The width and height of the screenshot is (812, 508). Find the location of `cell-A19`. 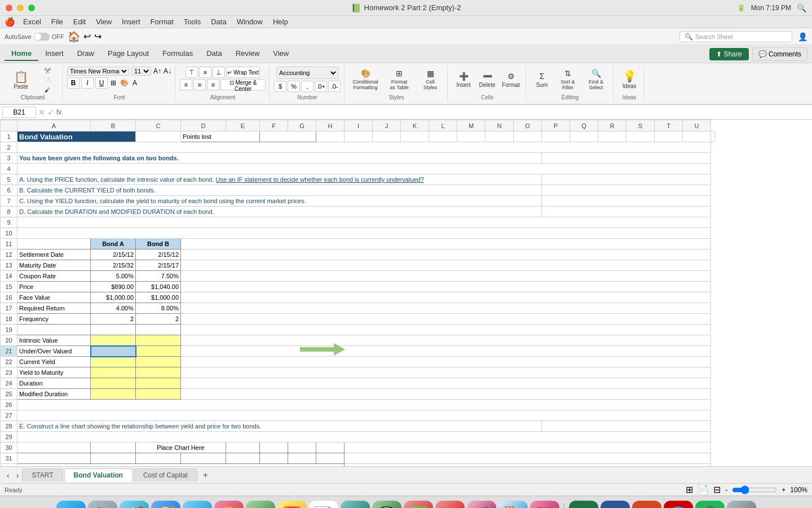

cell-A19 is located at coordinates (54, 330).